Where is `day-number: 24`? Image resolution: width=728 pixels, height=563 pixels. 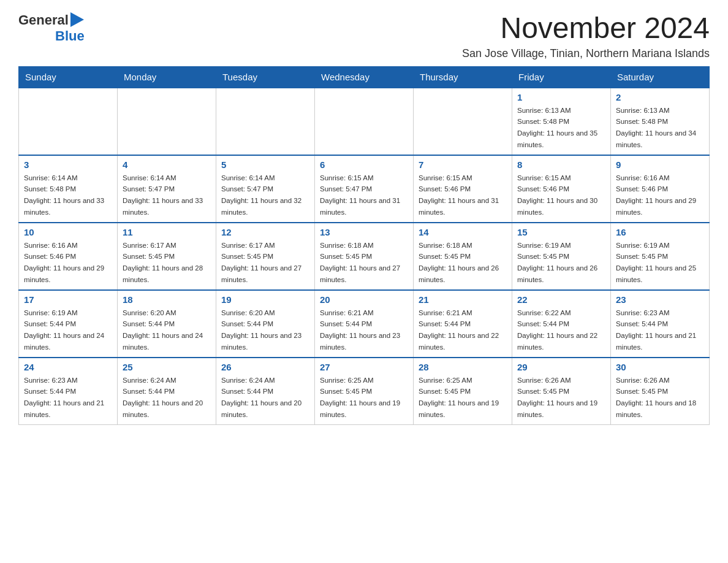 day-number: 24 is located at coordinates (68, 367).